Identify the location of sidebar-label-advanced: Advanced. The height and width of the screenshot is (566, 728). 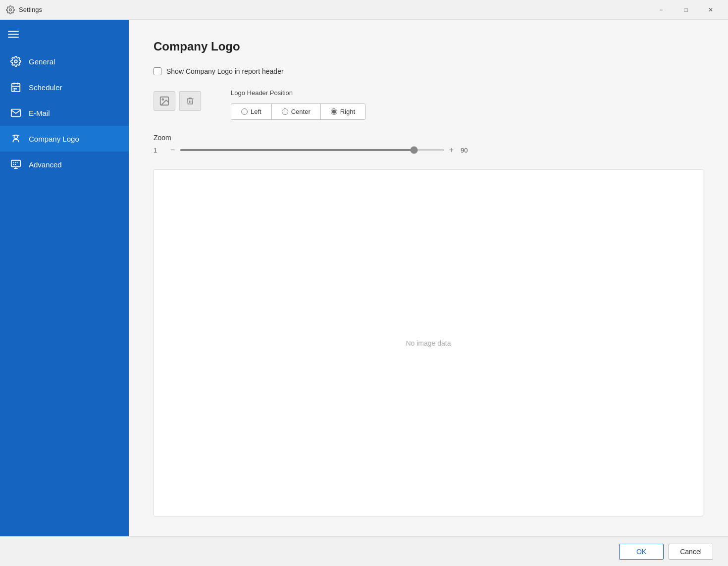
(46, 164).